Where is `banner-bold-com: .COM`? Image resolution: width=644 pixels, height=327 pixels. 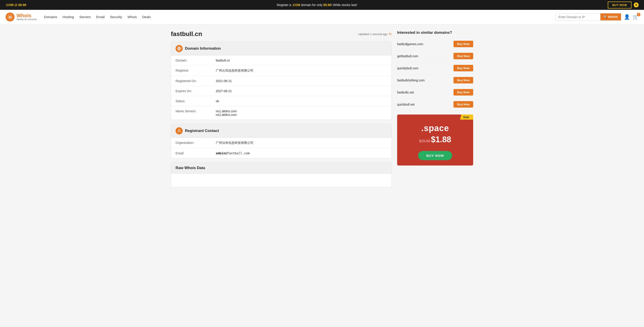 banner-bold-com: .COM is located at coordinates (296, 5).